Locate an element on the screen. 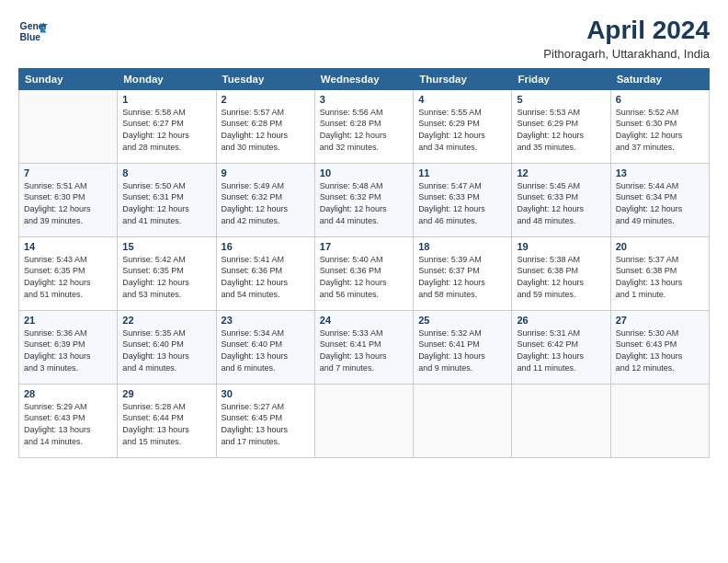  day-info: Sunrise: 5:29 AM Sunset: 6:43 PM Dayligh… is located at coordinates (68, 424).